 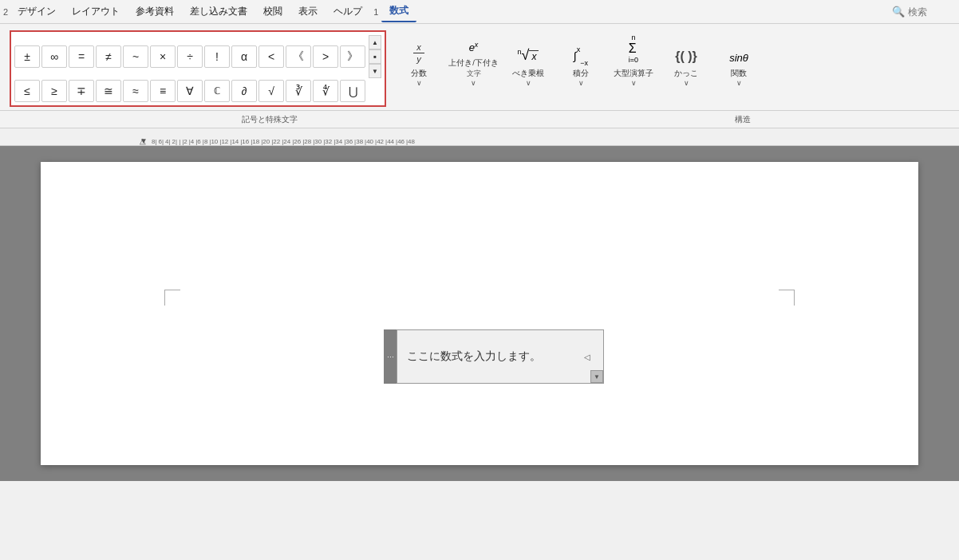 I want to click on integral-icon: ∫x−x, so click(x=581, y=56).